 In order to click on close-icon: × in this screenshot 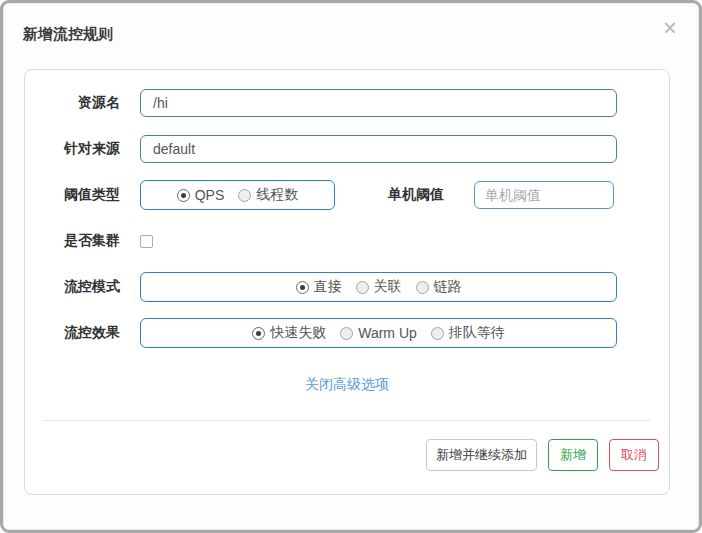, I will do `click(670, 28)`.